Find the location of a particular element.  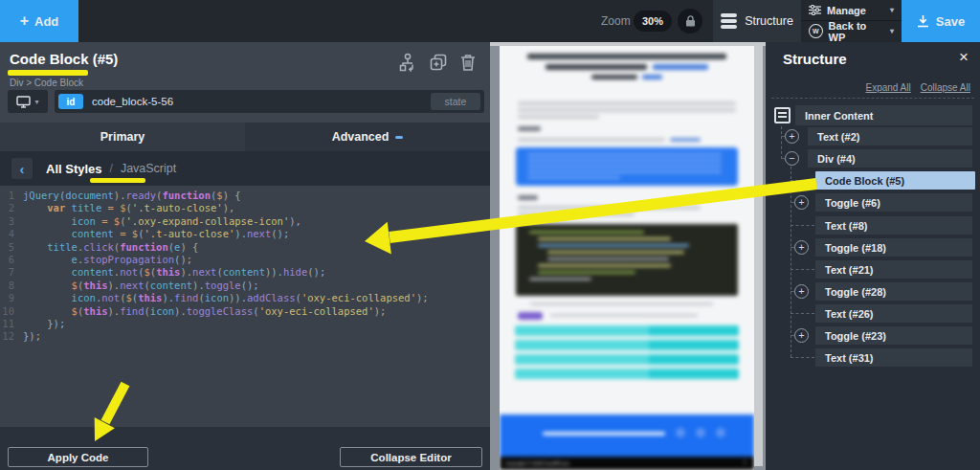

structure-item-div-4: Div (#4) is located at coordinates (890, 159).